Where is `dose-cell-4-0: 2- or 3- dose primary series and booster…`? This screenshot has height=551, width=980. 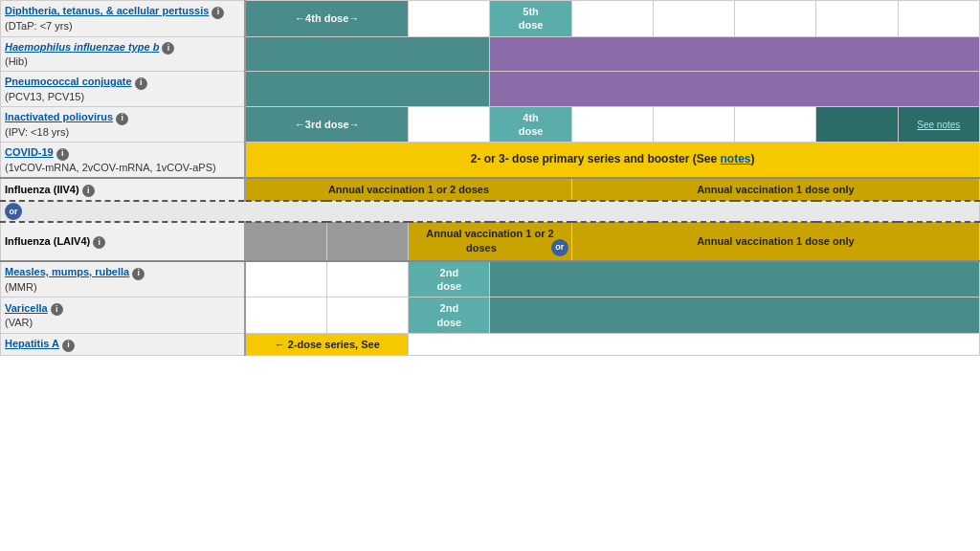
dose-cell-4-0: 2- or 3- dose primary series and booster… is located at coordinates (612, 161).